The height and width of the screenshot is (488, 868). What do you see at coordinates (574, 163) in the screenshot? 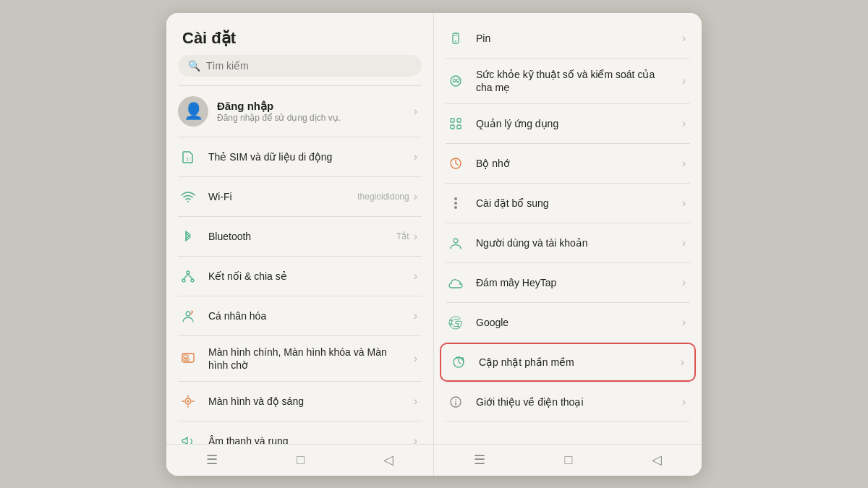
I see `storage-label-wrap: Bộ nhớ` at bounding box center [574, 163].